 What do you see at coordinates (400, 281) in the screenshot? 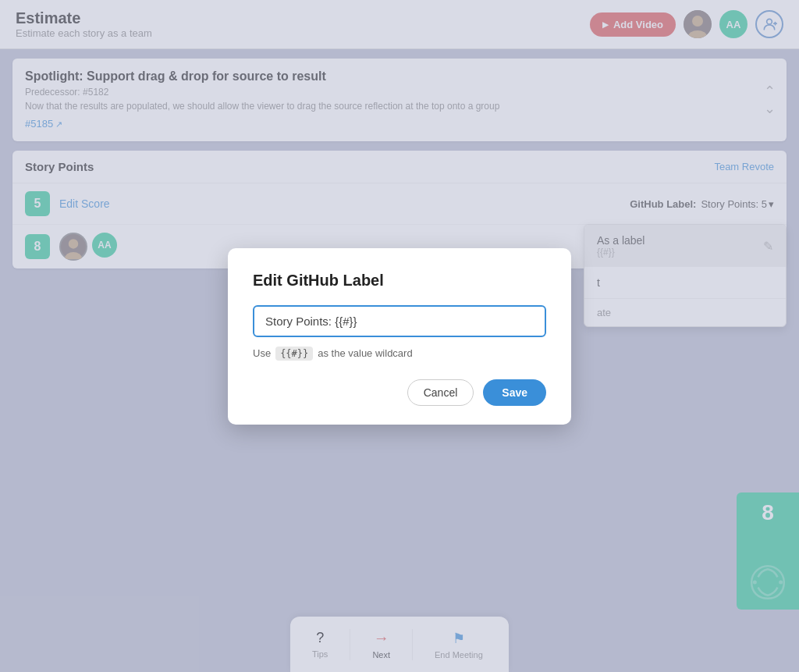
I see `modal-title: Edit GitHub Label` at bounding box center [400, 281].